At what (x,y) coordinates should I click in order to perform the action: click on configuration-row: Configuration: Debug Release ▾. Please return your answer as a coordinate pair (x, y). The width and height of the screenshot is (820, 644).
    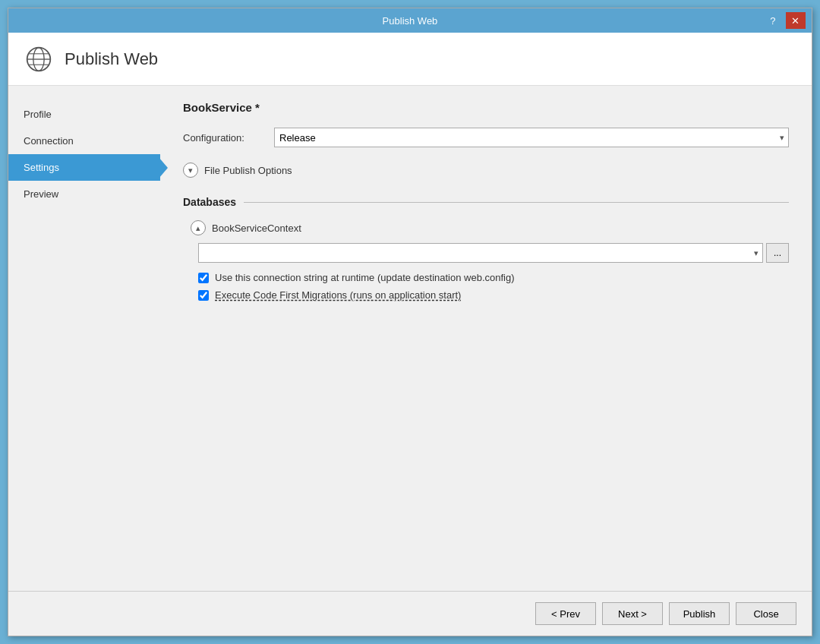
    Looking at the image, I should click on (486, 137).